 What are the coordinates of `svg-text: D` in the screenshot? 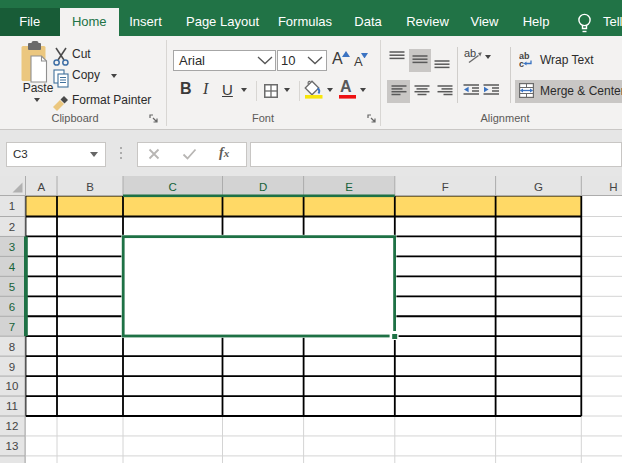 It's located at (263, 187).